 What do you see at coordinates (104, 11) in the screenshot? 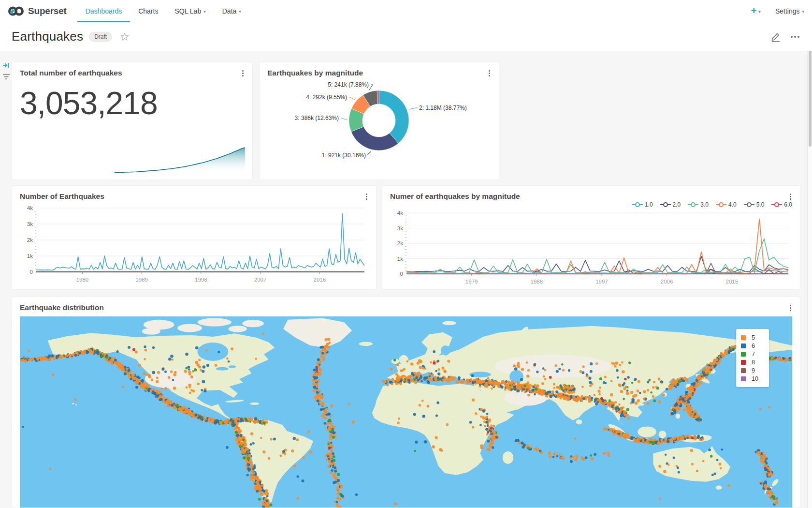
I see `nav-item-dashboards: Dashboards` at bounding box center [104, 11].